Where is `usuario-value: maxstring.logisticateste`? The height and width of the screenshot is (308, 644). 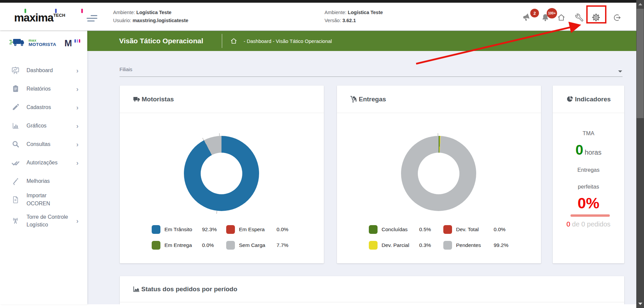 usuario-value: maxstring.logisticateste is located at coordinates (160, 20).